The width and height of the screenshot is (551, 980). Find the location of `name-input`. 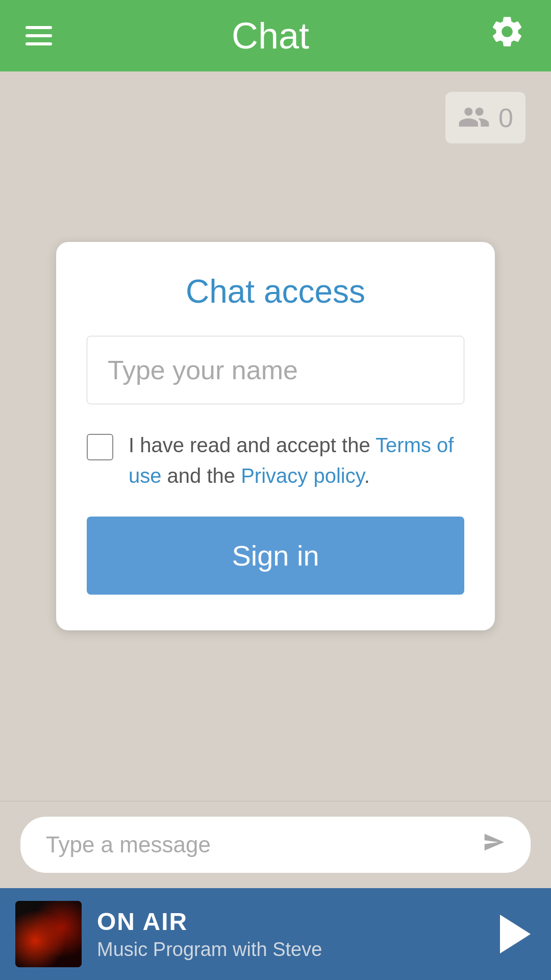

name-input is located at coordinates (276, 370).